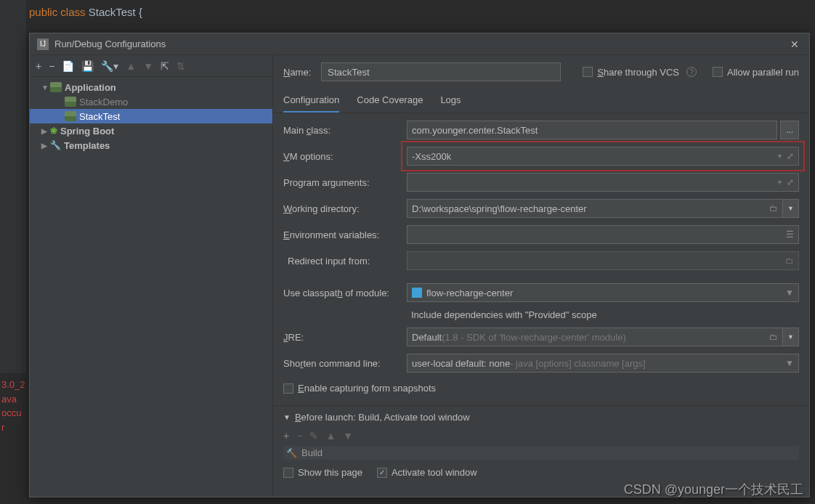  Describe the element at coordinates (755, 73) in the screenshot. I see `parallel-run-checkbox: Allow parallel run` at that location.